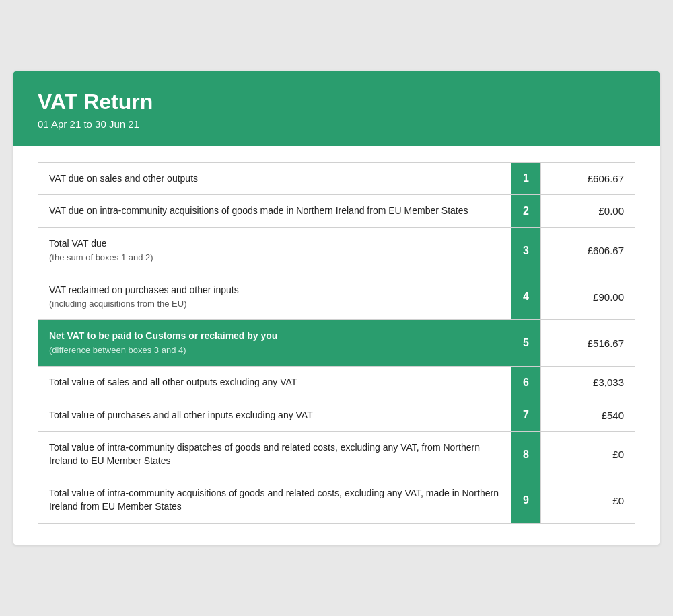  What do you see at coordinates (588, 416) in the screenshot?
I see `row-value-7: £540` at bounding box center [588, 416].